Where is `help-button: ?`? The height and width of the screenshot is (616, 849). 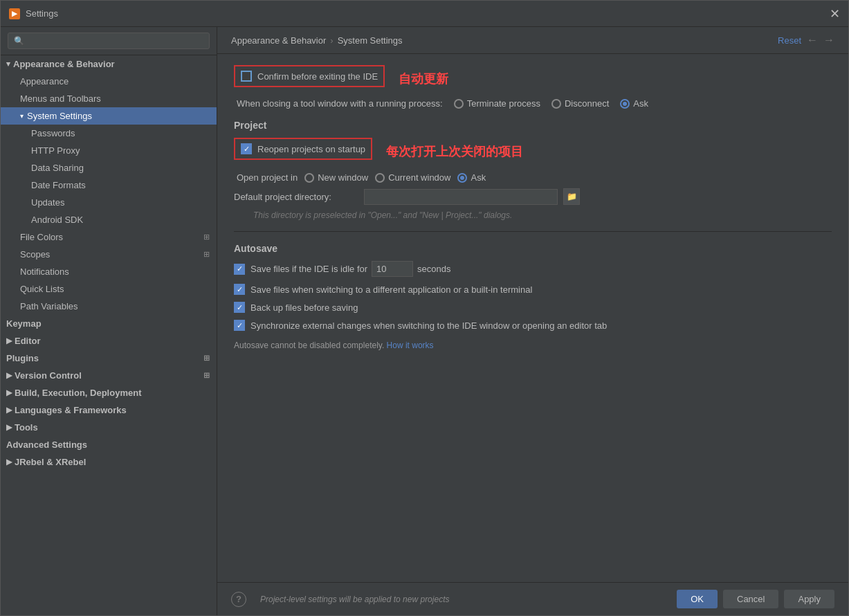
help-button: ? is located at coordinates (239, 599).